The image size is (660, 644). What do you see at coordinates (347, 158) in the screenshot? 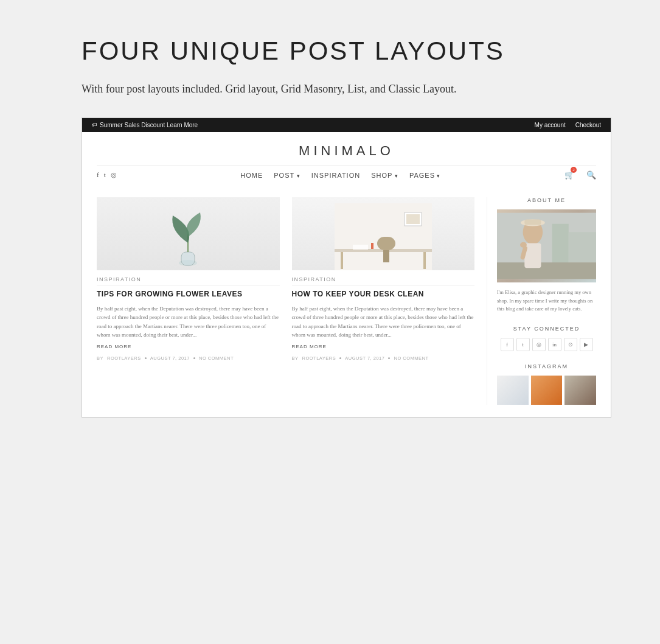
I see `site-header: MINIMALO f t ◎ HOME POST INSPIRATION SHO…` at bounding box center [347, 158].